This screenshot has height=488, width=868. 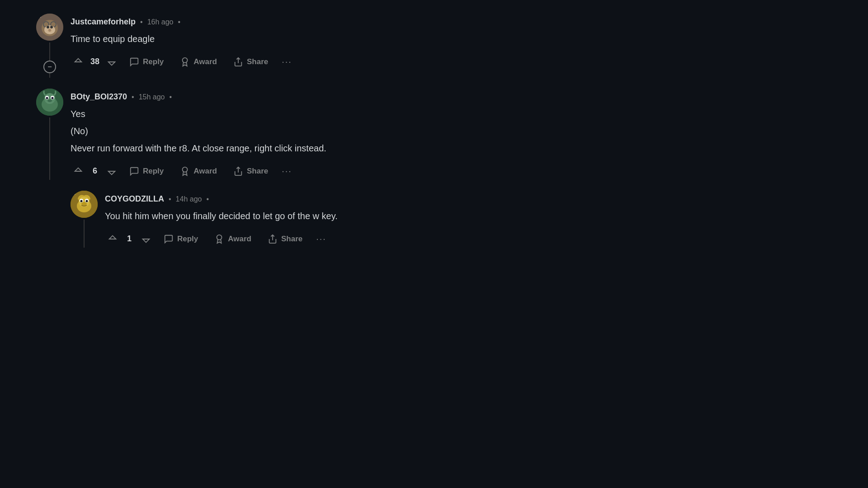 I want to click on comment-3-header: COYGODZILLA • 14h ago •, so click(x=306, y=199).